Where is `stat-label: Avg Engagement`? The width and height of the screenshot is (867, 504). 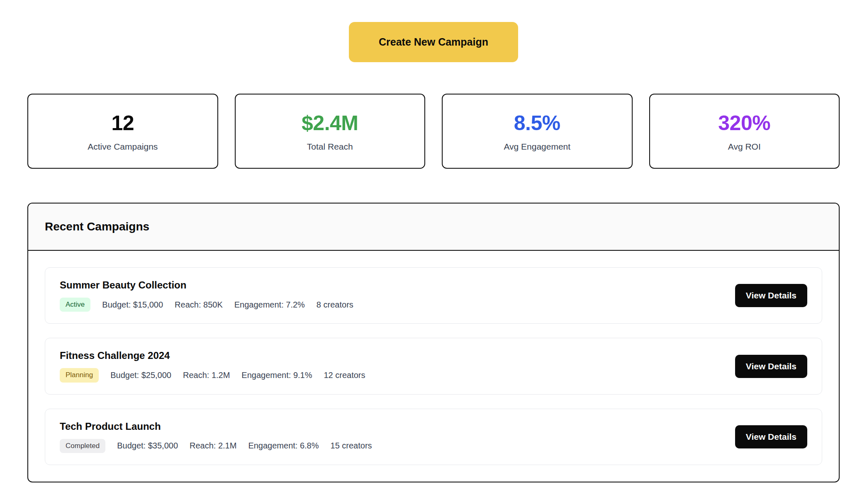
stat-label: Avg Engagement is located at coordinates (537, 147).